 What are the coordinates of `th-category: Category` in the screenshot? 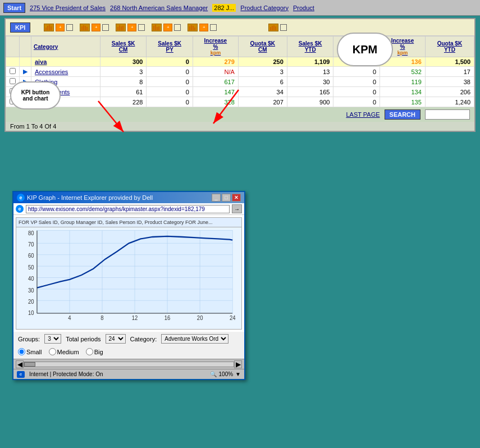 It's located at (66, 47).